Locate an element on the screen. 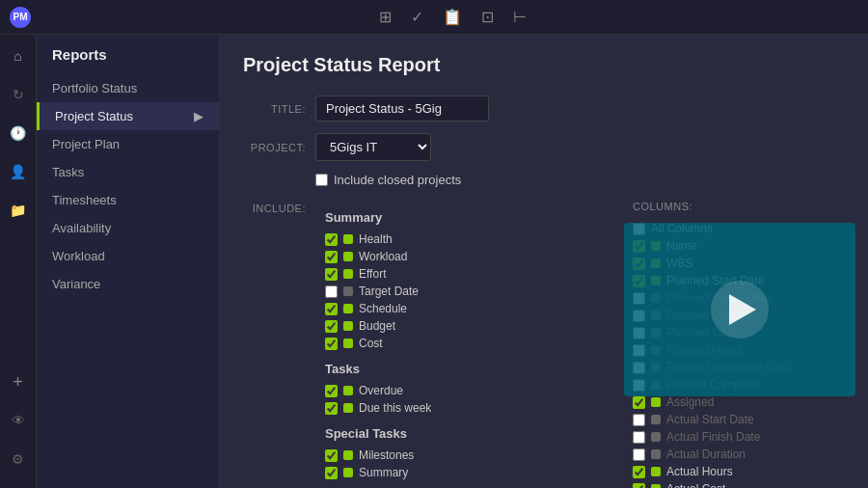 This screenshot has width=868, height=488. col-actual-start: Actual Start Date is located at coordinates (739, 420).